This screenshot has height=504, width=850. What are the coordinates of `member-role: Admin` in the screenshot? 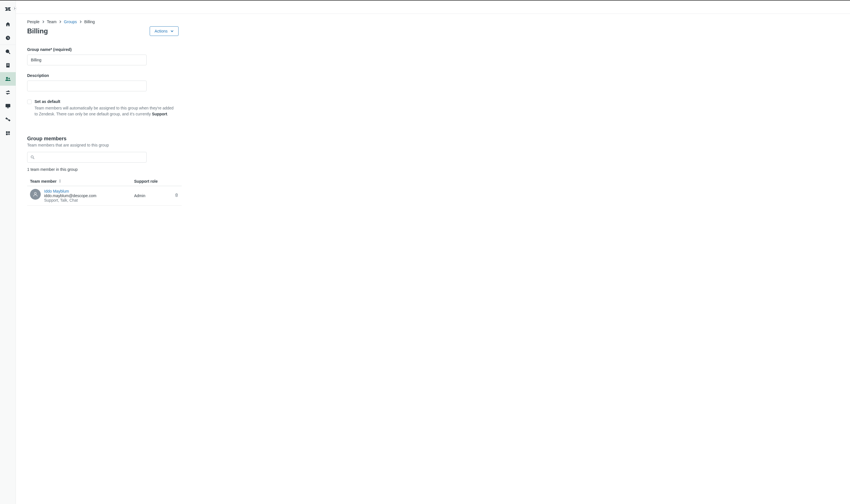 It's located at (151, 196).